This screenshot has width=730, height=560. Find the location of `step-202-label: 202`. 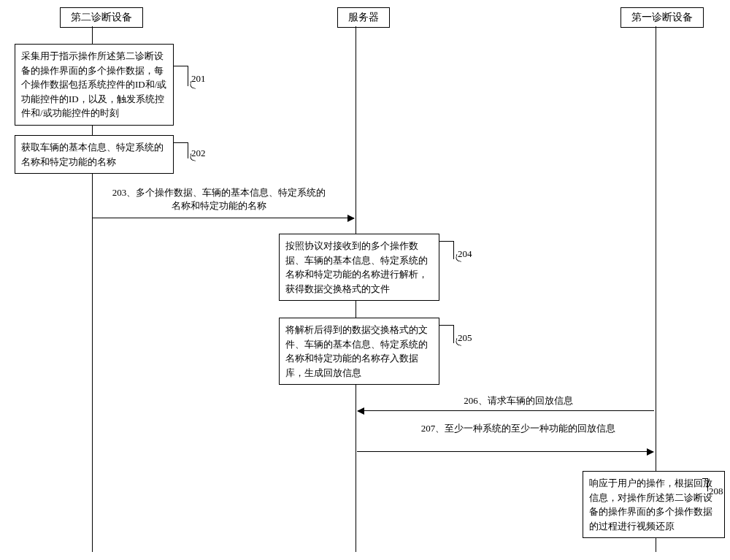

step-202-label: 202 is located at coordinates (199, 153).